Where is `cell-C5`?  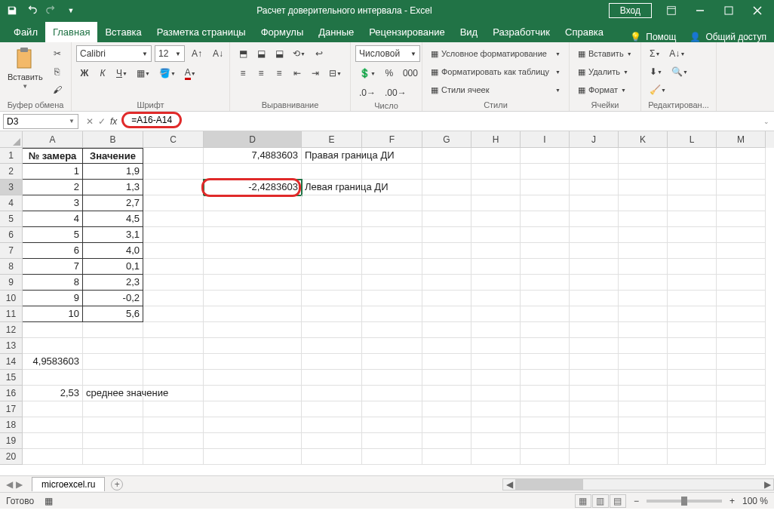 cell-C5 is located at coordinates (174, 219).